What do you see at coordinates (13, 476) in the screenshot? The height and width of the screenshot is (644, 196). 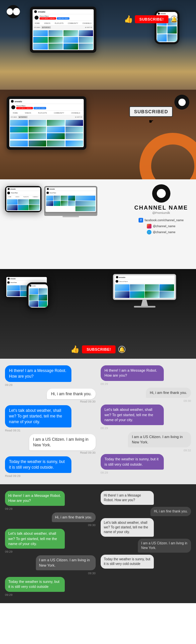 I see `read-5-left: Read 09:29` at bounding box center [13, 476].